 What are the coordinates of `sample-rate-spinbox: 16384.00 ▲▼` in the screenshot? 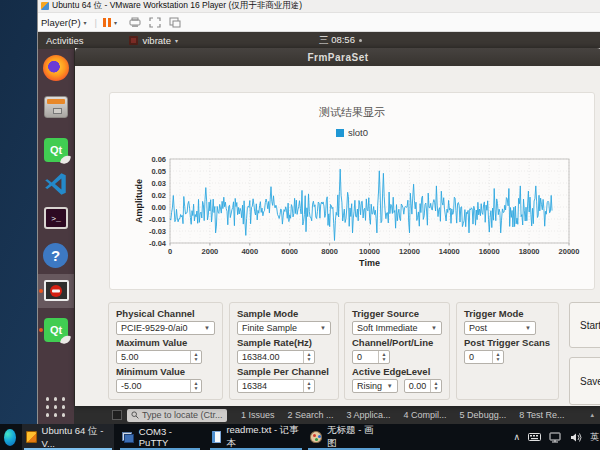 It's located at (276, 357).